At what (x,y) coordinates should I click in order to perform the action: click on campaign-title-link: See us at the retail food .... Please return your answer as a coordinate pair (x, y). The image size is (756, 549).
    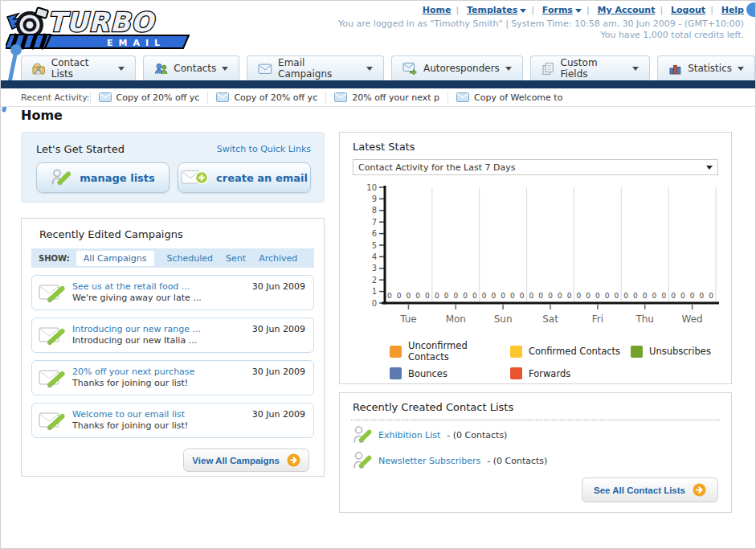
    Looking at the image, I should click on (137, 287).